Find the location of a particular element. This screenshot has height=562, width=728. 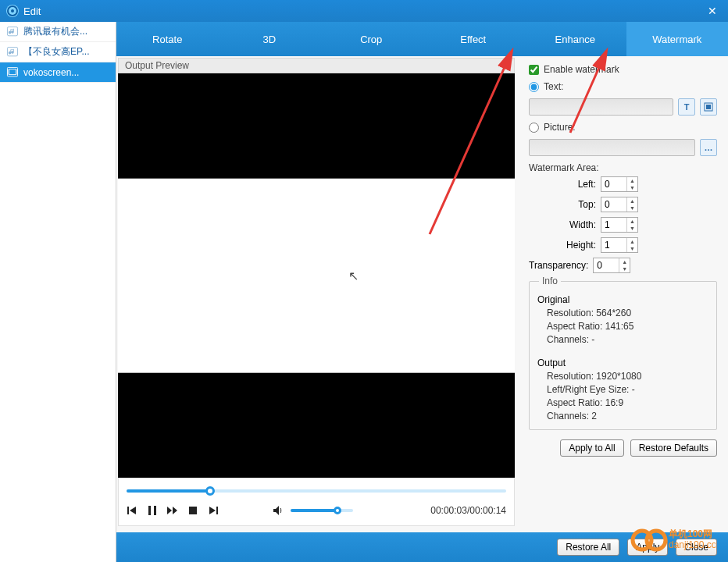

titlebar: Edit ✕ is located at coordinates (364, 11).